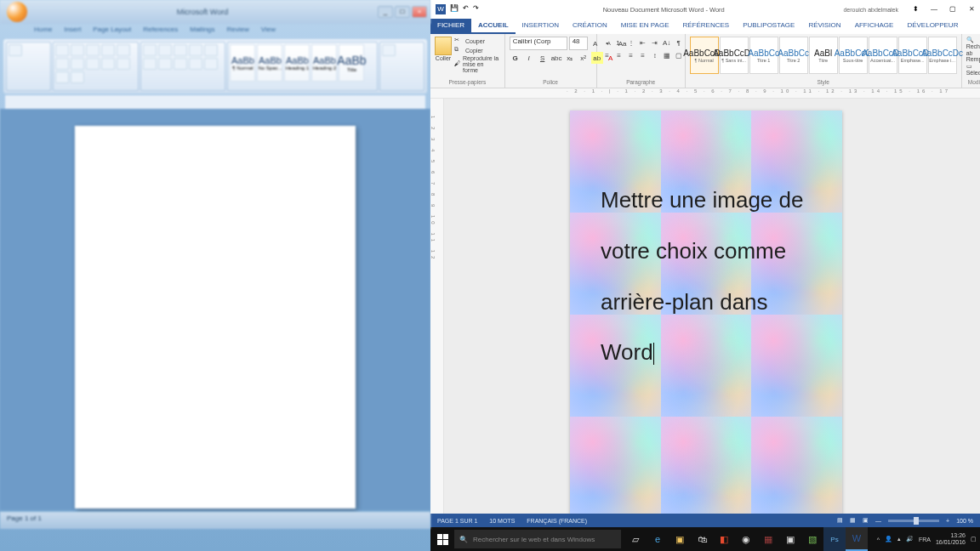 The height and width of the screenshot is (551, 980). What do you see at coordinates (324, 63) in the screenshot?
I see `style-heading2: AaBbHeading 2` at bounding box center [324, 63].